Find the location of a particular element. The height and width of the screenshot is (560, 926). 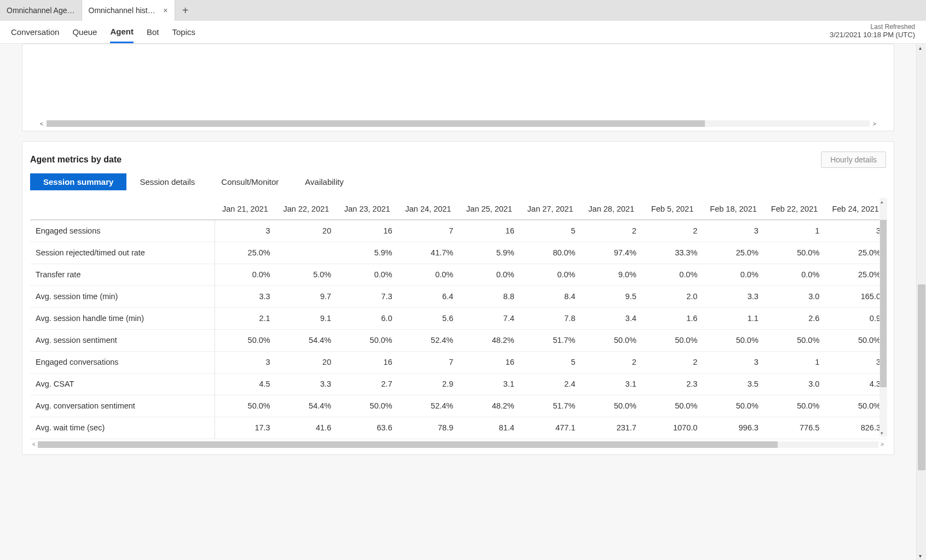

cell: 3.4 is located at coordinates (611, 318).